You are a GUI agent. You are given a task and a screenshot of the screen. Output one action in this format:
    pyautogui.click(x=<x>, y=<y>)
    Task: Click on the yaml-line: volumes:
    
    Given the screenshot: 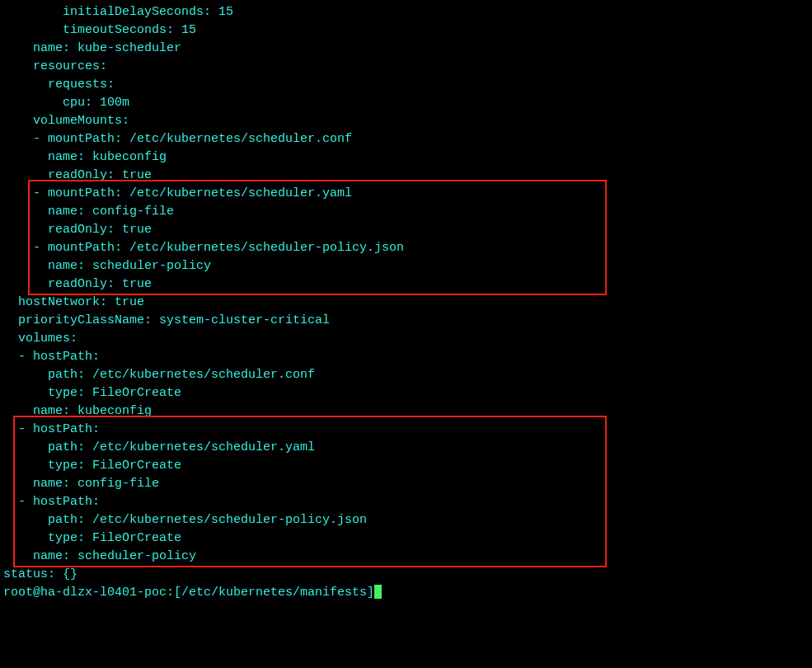 What is the action you would take?
    pyautogui.click(x=406, y=339)
    